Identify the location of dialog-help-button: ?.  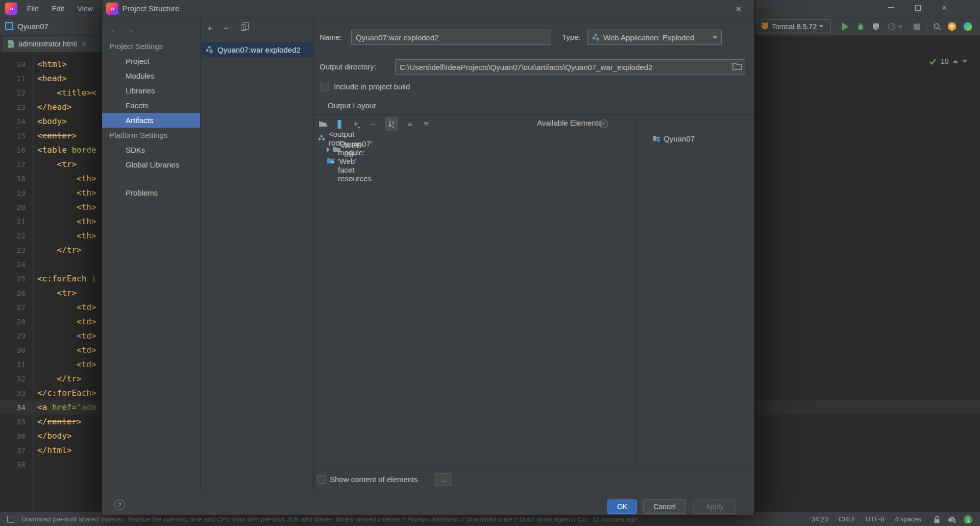
(119, 505).